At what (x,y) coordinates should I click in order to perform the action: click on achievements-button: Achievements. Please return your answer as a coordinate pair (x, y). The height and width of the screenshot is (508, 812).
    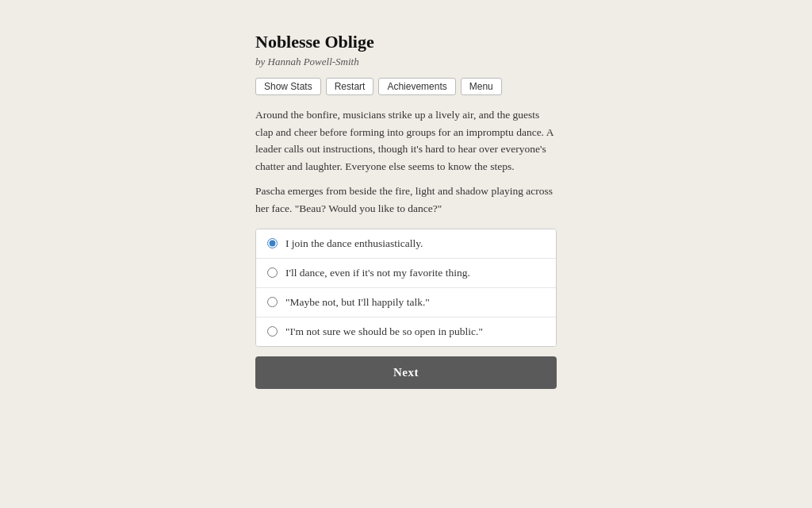
    Looking at the image, I should click on (417, 87).